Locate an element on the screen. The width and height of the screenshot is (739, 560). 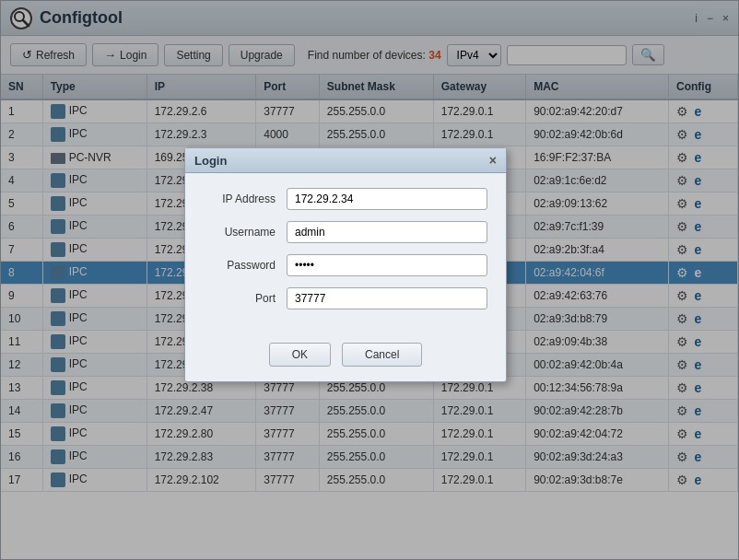
port-input is located at coordinates (387, 298).